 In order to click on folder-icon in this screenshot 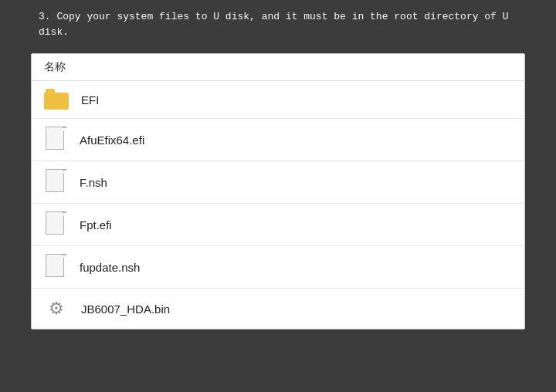, I will do `click(56, 100)`.